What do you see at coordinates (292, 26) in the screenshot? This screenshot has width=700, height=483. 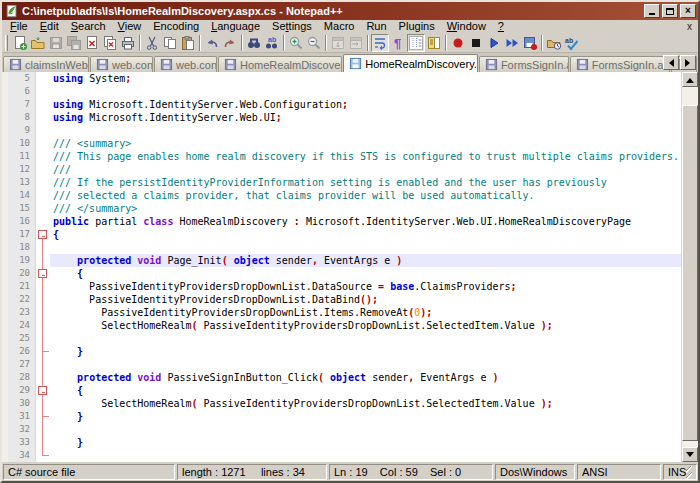 I see `menu-item-settings: Settings` at bounding box center [292, 26].